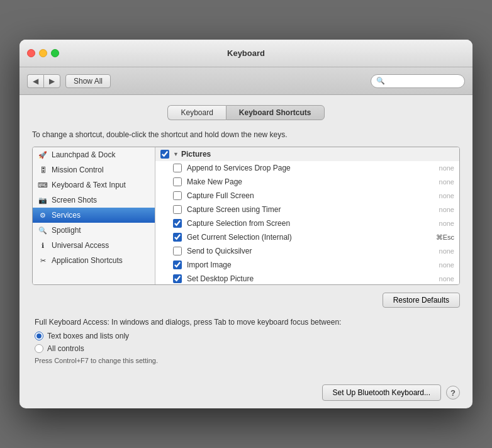  What do you see at coordinates (307, 182) in the screenshot?
I see `shortcut-row-1: Make New Page none` at bounding box center [307, 182].